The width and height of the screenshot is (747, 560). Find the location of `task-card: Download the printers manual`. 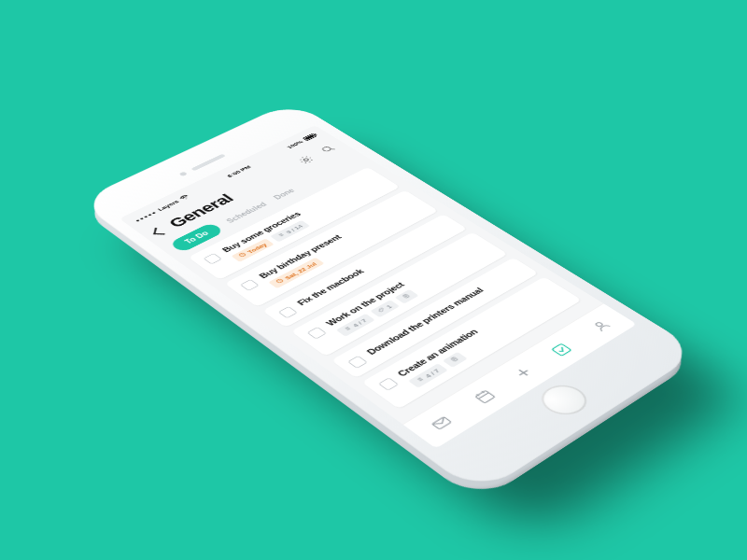

task-card: Download the printers manual is located at coordinates (435, 317).